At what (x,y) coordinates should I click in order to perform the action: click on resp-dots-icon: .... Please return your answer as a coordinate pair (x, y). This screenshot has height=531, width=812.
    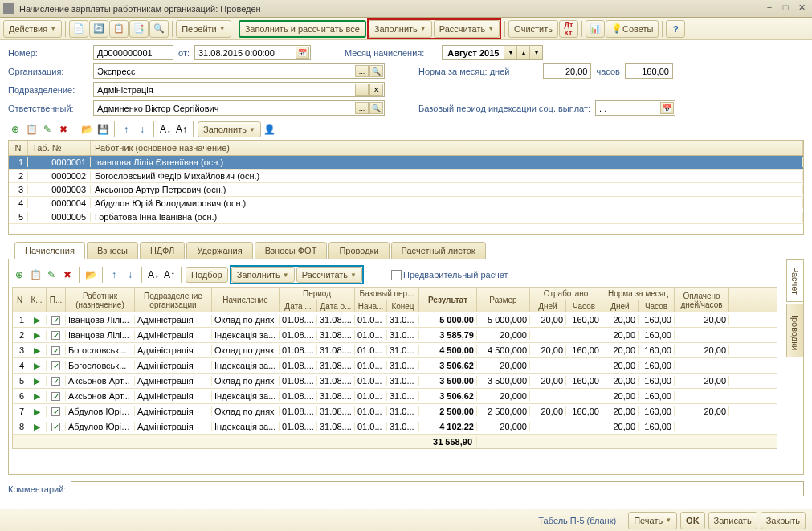
    Looking at the image, I should click on (361, 108).